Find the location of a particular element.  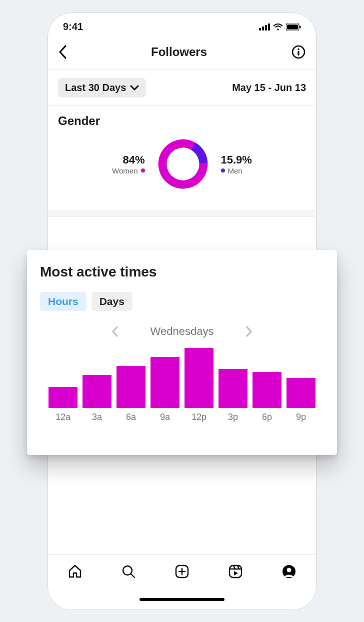

gender-men-pct: 15.9% is located at coordinates (236, 160).